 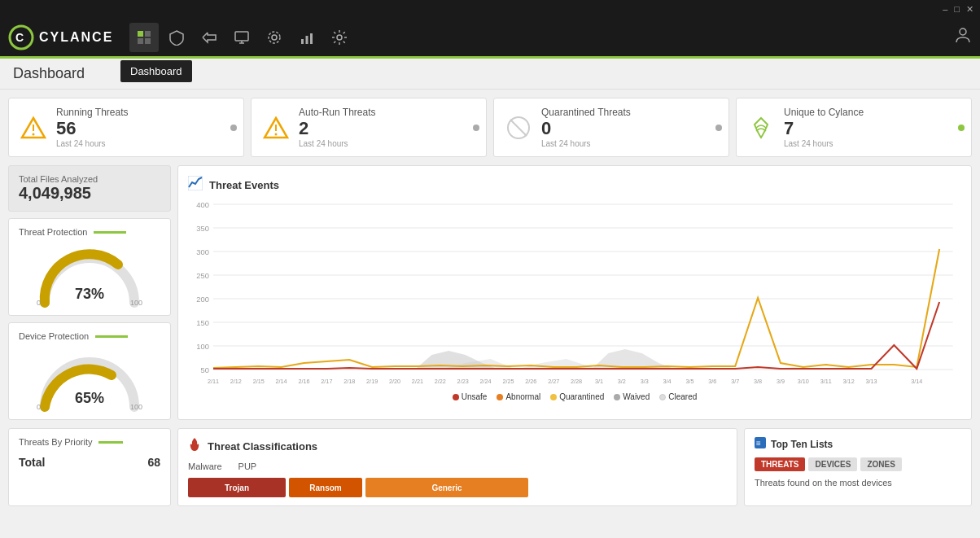 What do you see at coordinates (470, 397) in the screenshot?
I see `legend-unsafe: Unsafe` at bounding box center [470, 397].